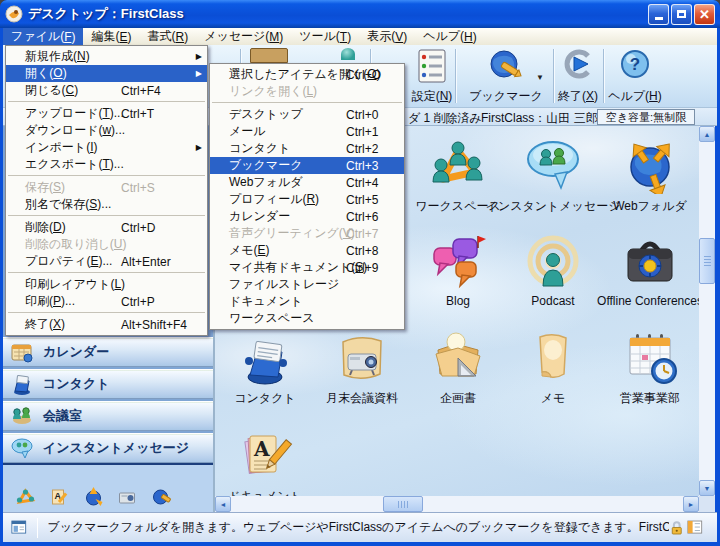  I want to click on menu-item-import: インポート(I)▶, so click(106, 148).